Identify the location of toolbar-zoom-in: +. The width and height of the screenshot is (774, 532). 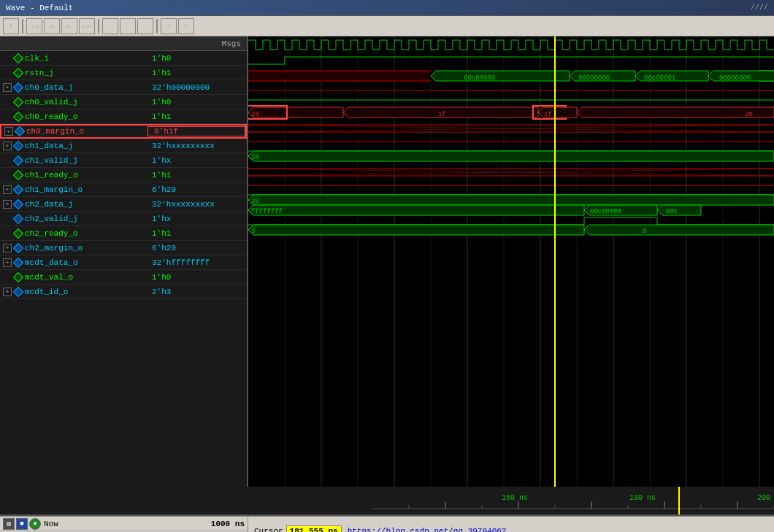
(110, 26).